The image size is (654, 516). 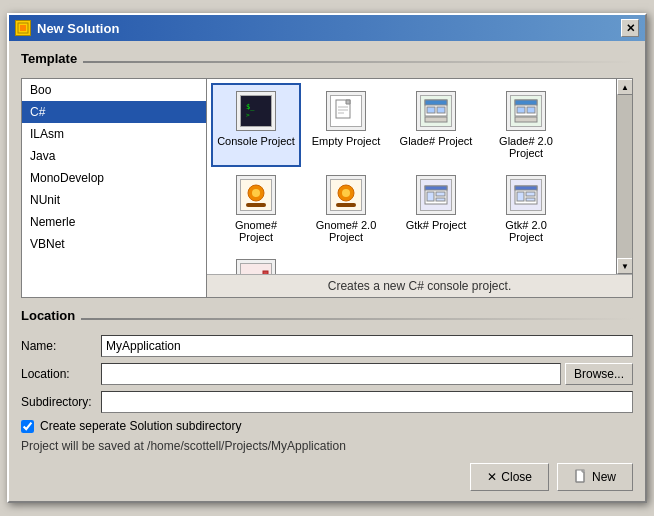 What do you see at coordinates (526, 111) in the screenshot?
I see `glade2-icon` at bounding box center [526, 111].